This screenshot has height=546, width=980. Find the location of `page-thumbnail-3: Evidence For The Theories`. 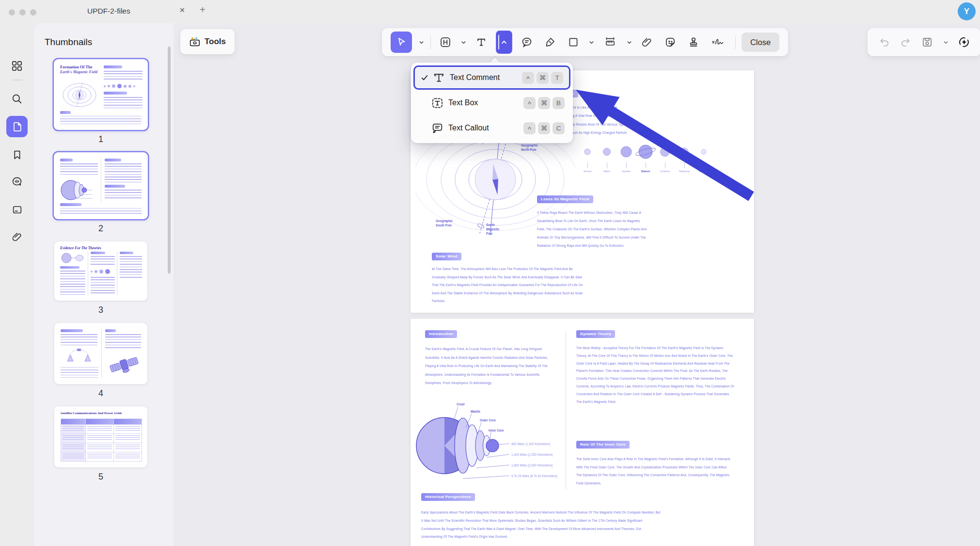

page-thumbnail-3: Evidence For The Theories is located at coordinates (101, 271).